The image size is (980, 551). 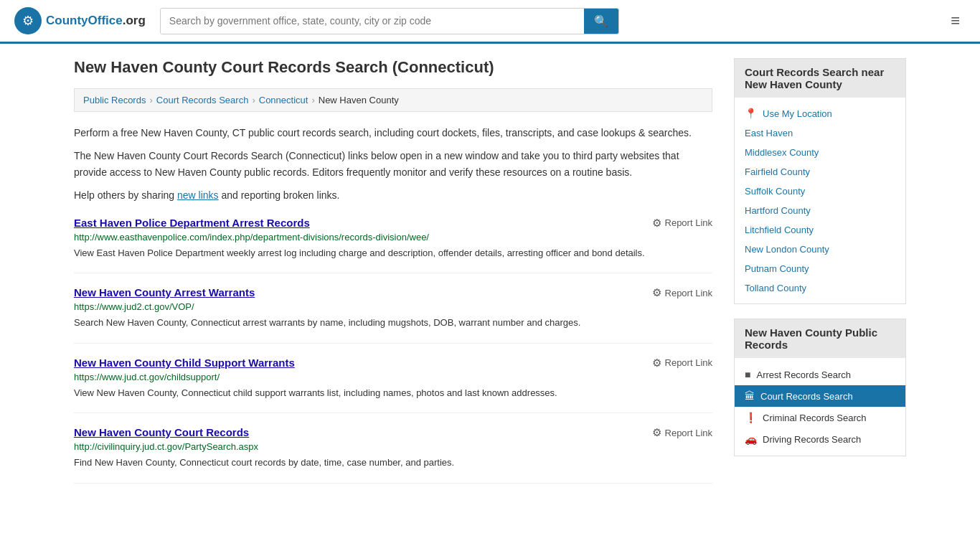 I want to click on sidebar-link-label: East Haven, so click(x=769, y=133).